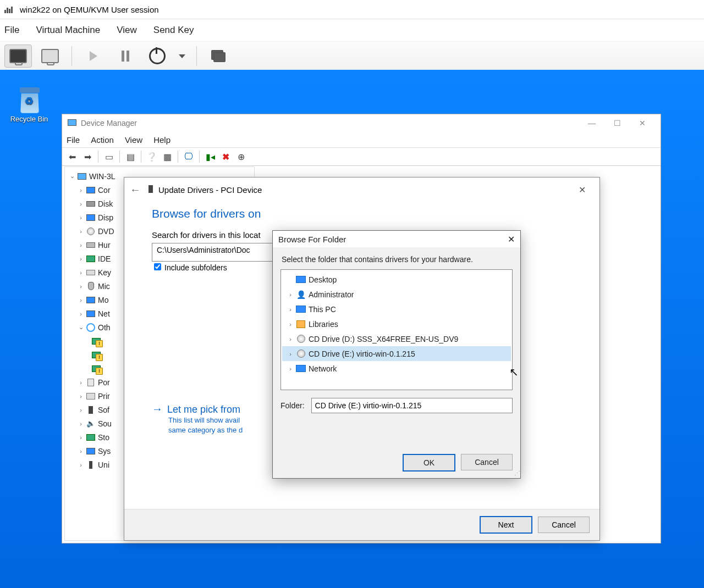  Describe the element at coordinates (102, 140) in the screenshot. I see `devmgr-menu-action: Action` at that location.